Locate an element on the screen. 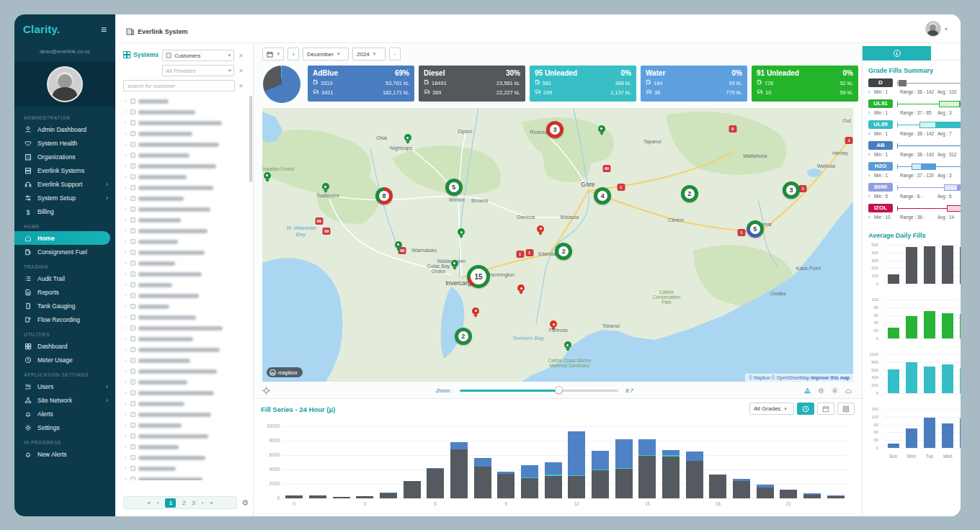 The image size is (980, 530). providers-dropdown: All Providers ▾ is located at coordinates (198, 71).